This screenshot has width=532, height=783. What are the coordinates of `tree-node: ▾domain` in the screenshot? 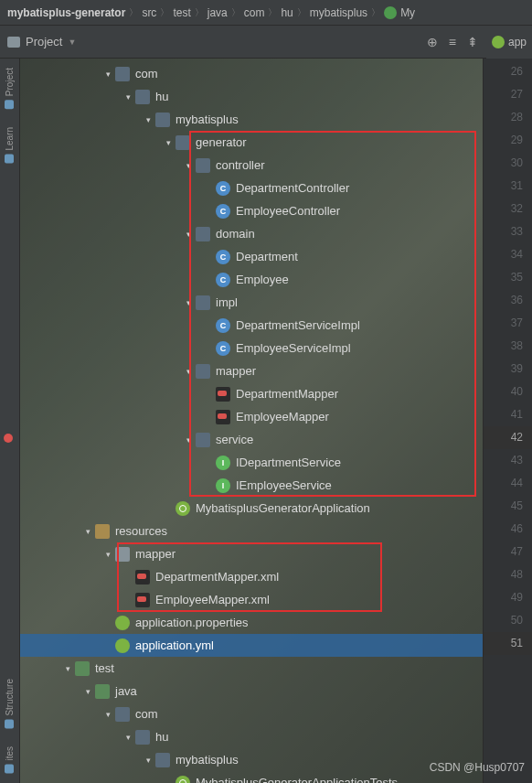 It's located at (251, 234).